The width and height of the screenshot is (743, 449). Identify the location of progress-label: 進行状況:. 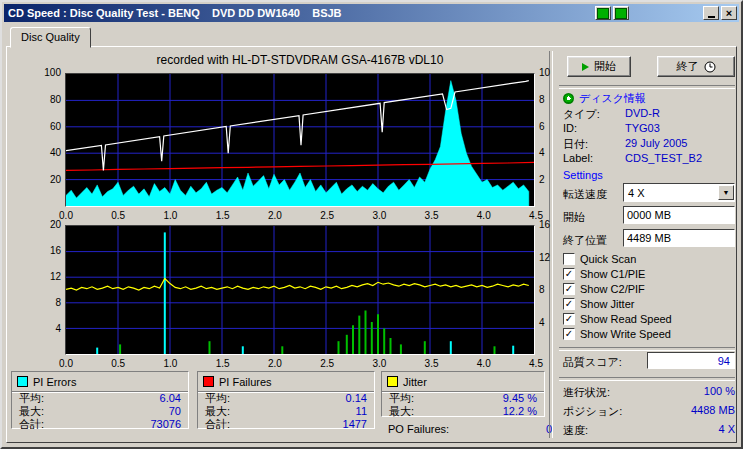
(586, 392).